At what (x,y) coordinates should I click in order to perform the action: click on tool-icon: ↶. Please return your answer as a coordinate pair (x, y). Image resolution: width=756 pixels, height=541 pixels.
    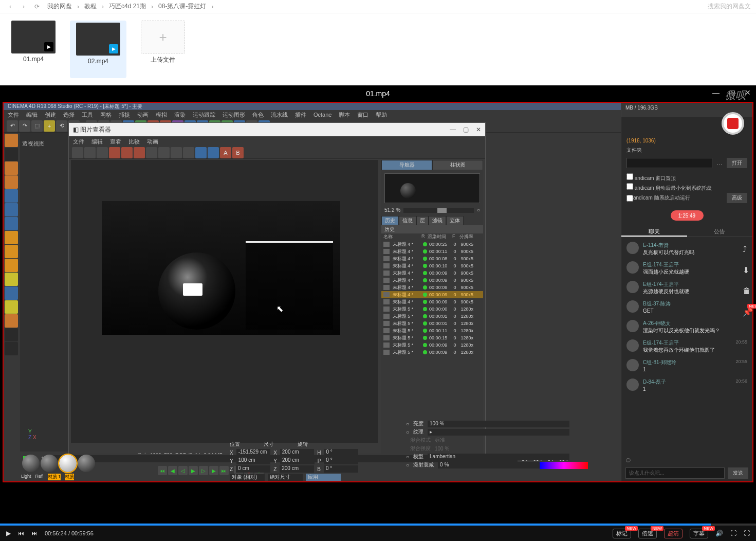
    Looking at the image, I should click on (12, 126).